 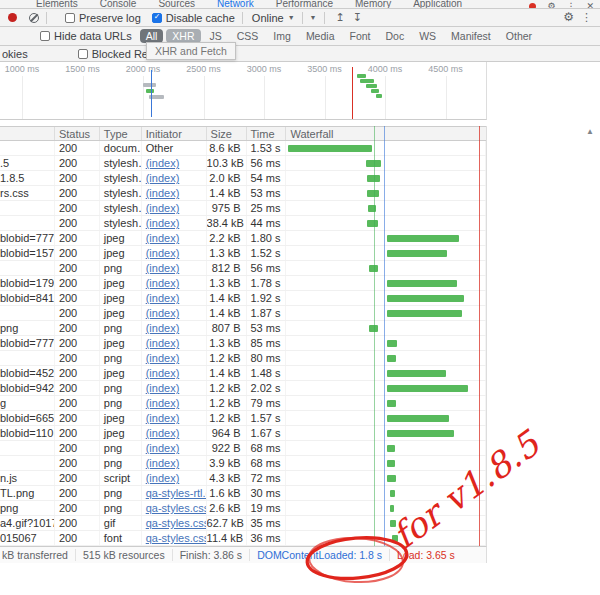 I want to click on preserve-log-checkbox-box, so click(x=70, y=18).